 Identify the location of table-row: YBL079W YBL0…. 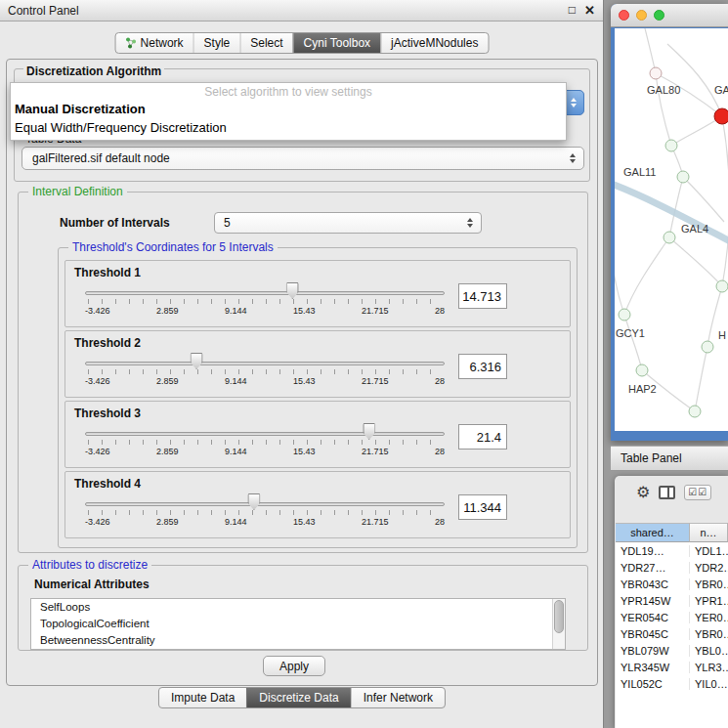
(672, 651).